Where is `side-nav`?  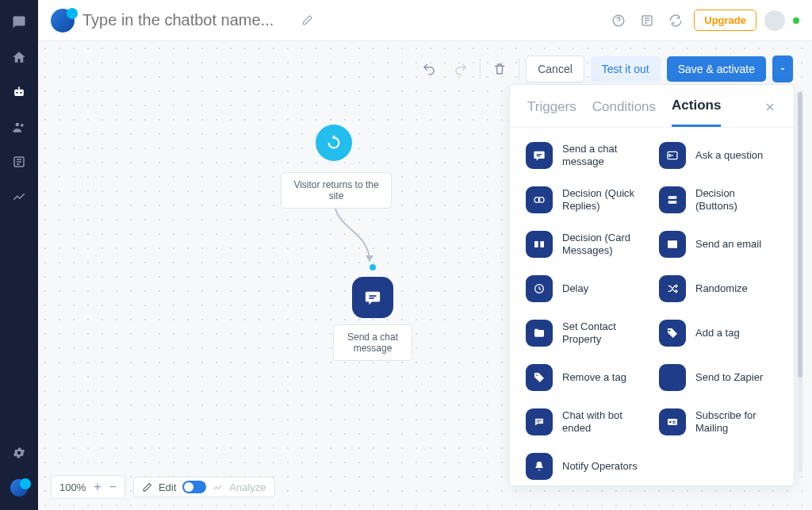
side-nav is located at coordinates (19, 255).